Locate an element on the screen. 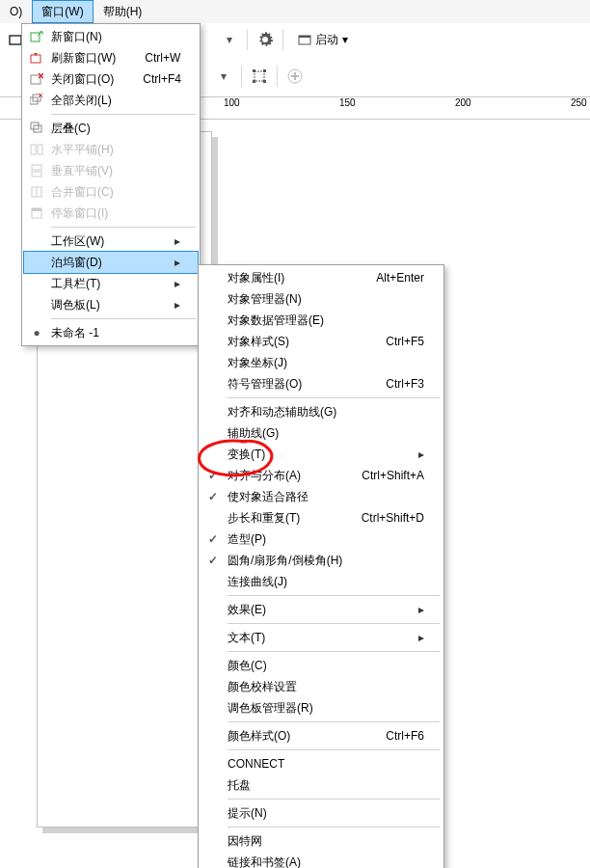 This screenshot has height=868, width=590. menu-item-object-properties: 对象属性(I)Alt+Enter is located at coordinates (321, 278).